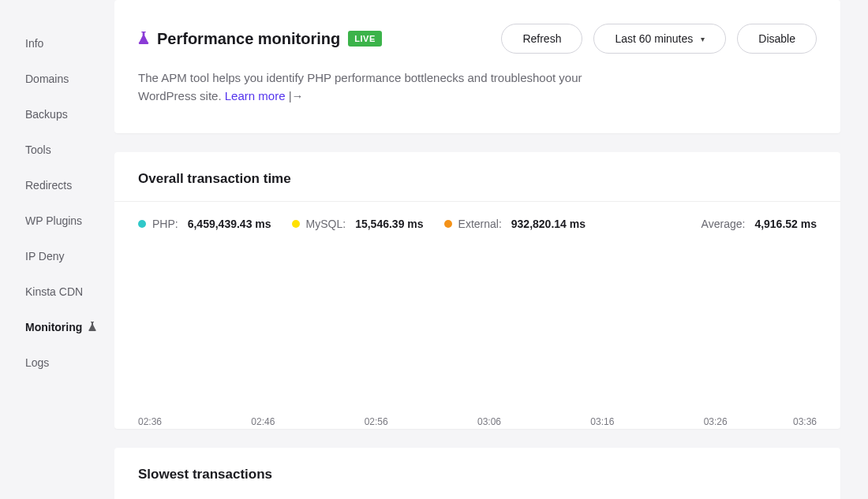 Image resolution: width=868 pixels, height=499 pixels. I want to click on sidebar-item-domains: Domains, so click(57, 79).